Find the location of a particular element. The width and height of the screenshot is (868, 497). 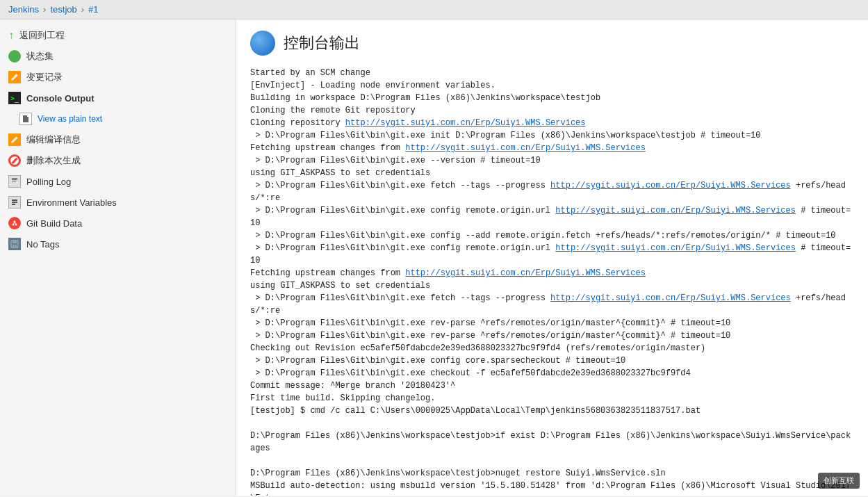

sidebar-item-polling-log: Polling Log is located at coordinates (118, 181).